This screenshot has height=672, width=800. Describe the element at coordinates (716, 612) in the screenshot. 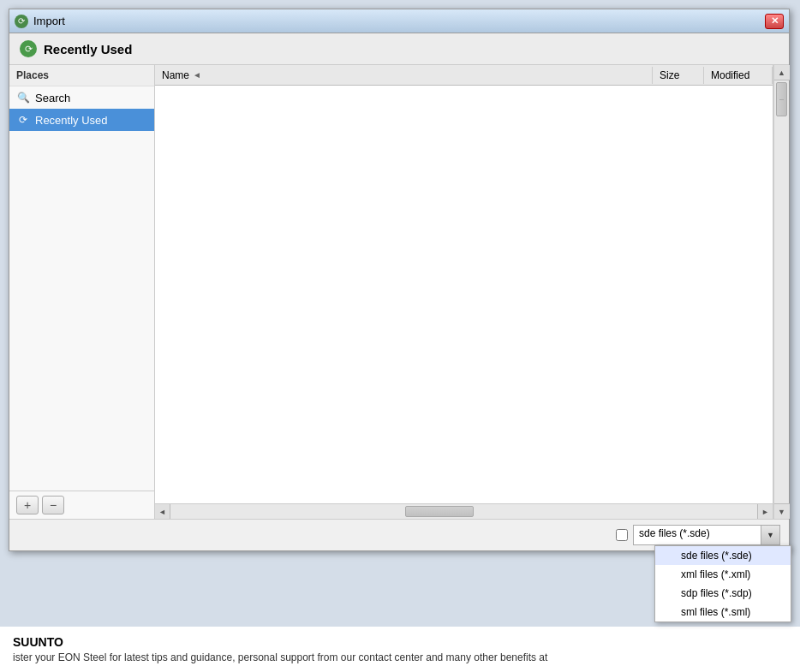

I see `dropdown-label-sml: sml files (*.sml)` at that location.